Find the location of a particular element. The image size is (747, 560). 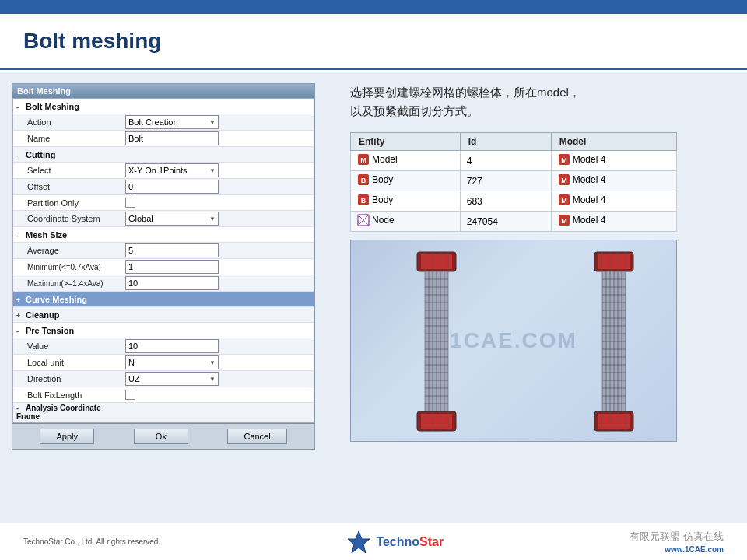

dialog-titlebar: Bolt Meshing is located at coordinates (163, 91).